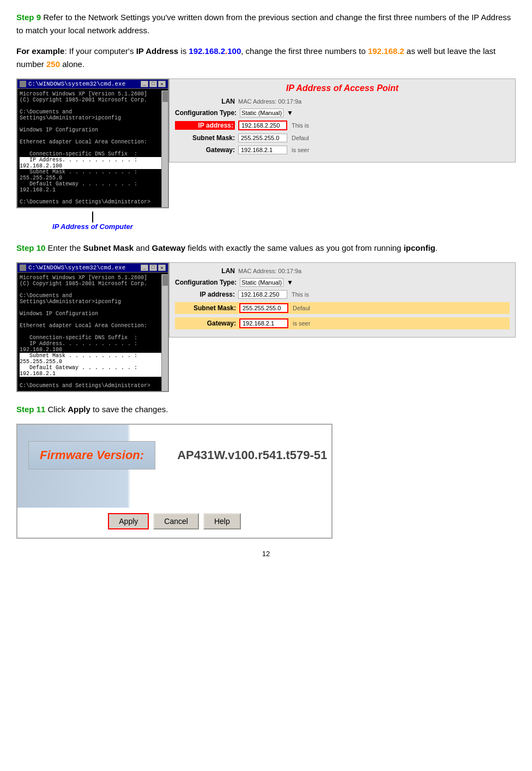 Image resolution: width=532 pixels, height=771 pixels. Describe the element at coordinates (158, 51) in the screenshot. I see `step9-ip-address-label: IP Address` at that location.